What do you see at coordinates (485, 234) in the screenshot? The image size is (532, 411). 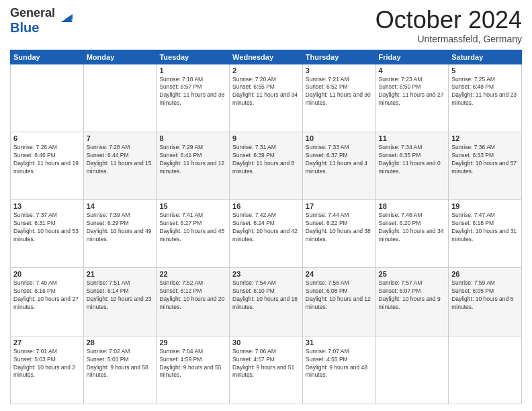 I see `day-cell: 19Sunrise: 7:47 AMSunset: 6:18 PMDayligh…` at bounding box center [485, 234].